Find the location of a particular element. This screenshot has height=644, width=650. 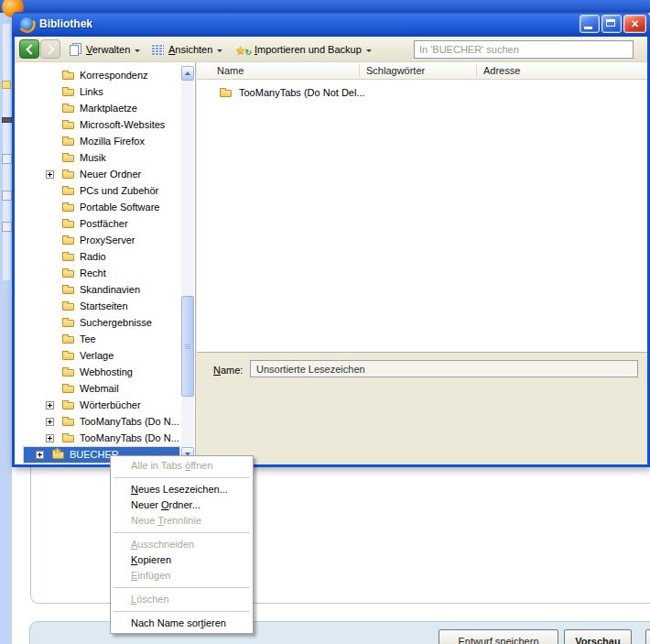

tree-item-recht: Recht is located at coordinates (102, 273).